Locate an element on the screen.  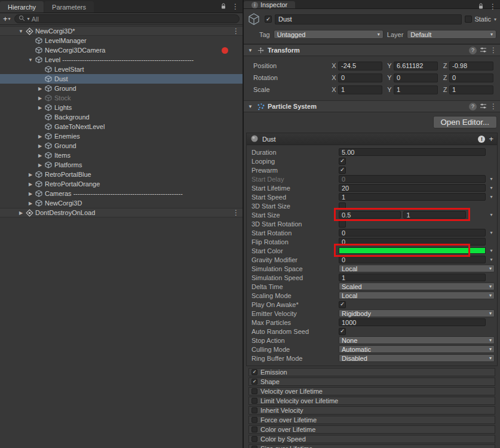
hierarchy-item: ▶Cameras -------------------------------… is located at coordinates (121, 194).